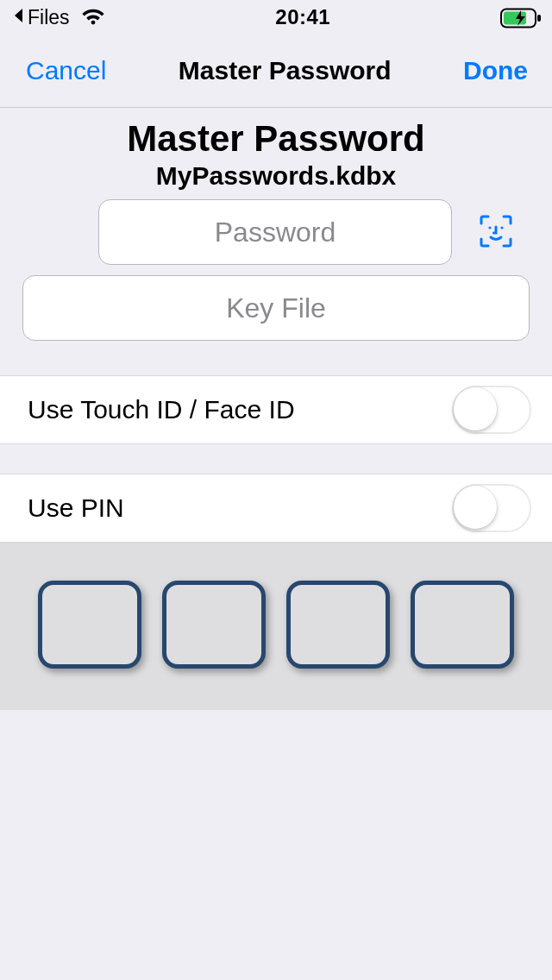 This screenshot has height=980, width=552. Describe the element at coordinates (76, 508) in the screenshot. I see `pin-label: Use PIN` at that location.